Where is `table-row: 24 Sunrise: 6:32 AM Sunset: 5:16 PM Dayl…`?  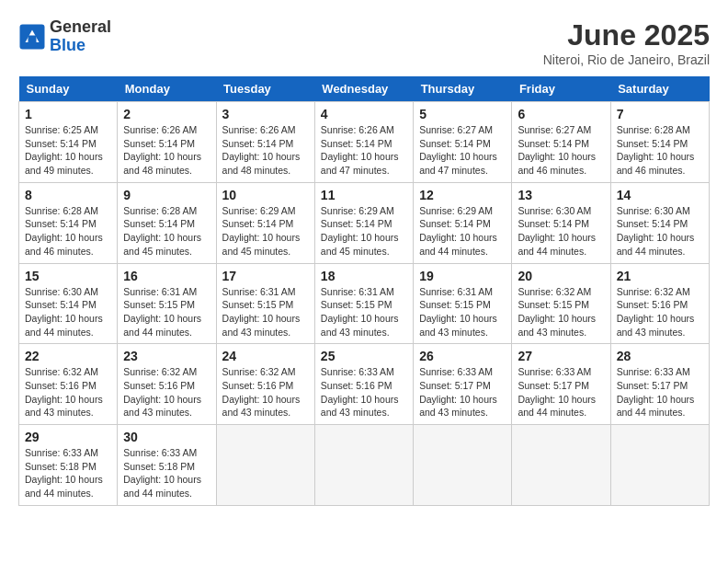
table-row: 24 Sunrise: 6:32 AM Sunset: 5:16 PM Dayl… is located at coordinates (265, 385).